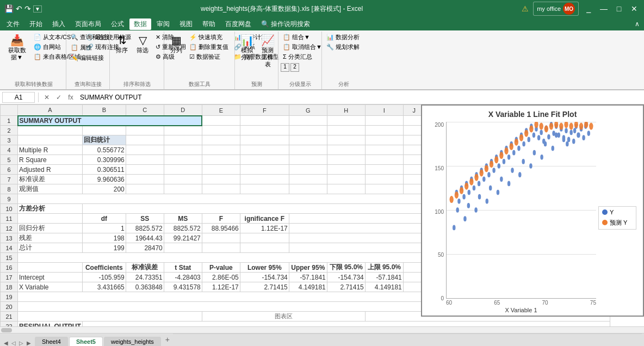  What do you see at coordinates (50, 150) in the screenshot?
I see `cell-a4: Multiple R` at bounding box center [50, 150].